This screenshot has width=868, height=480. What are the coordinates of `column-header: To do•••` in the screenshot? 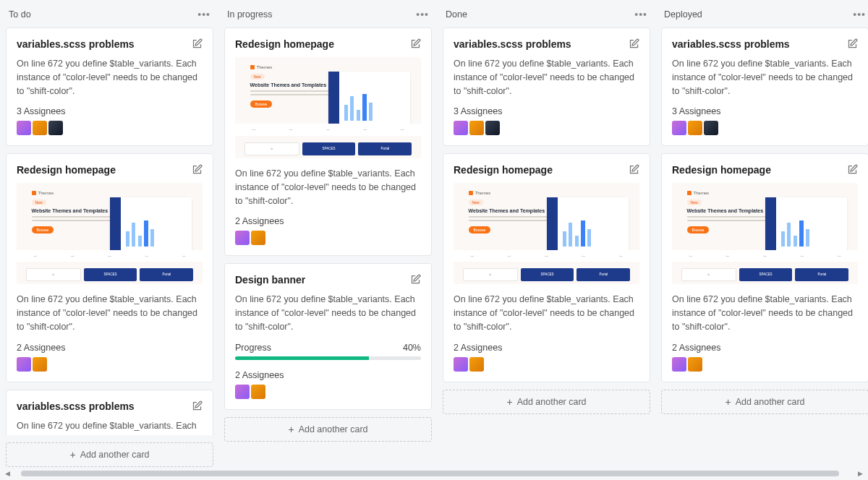 It's located at (110, 17).